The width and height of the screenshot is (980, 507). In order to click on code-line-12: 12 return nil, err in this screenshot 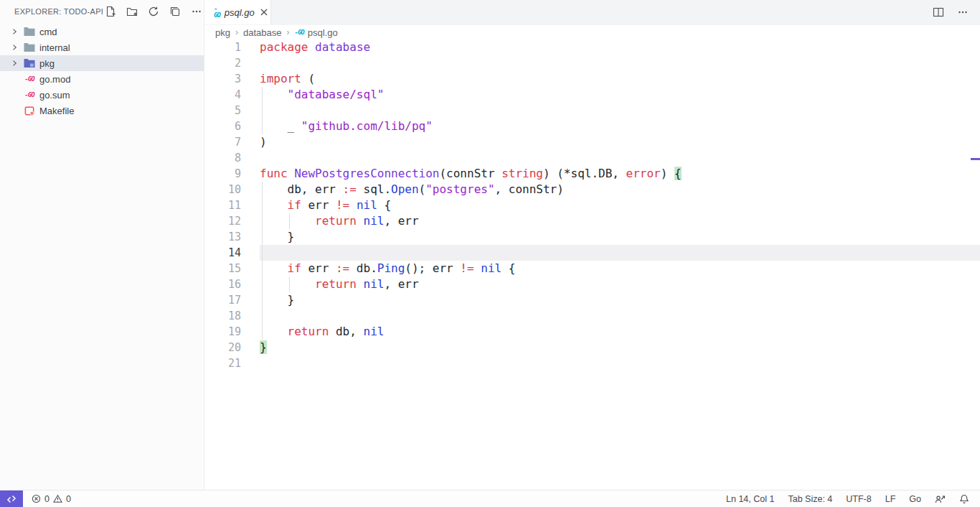, I will do `click(593, 221)`.